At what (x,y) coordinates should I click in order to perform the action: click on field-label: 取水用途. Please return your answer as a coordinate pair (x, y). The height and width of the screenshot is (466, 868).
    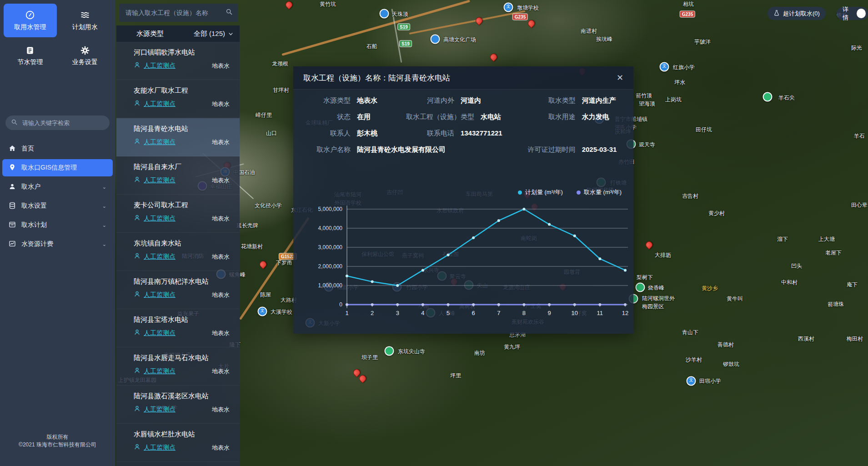
    Looking at the image, I should click on (552, 117).